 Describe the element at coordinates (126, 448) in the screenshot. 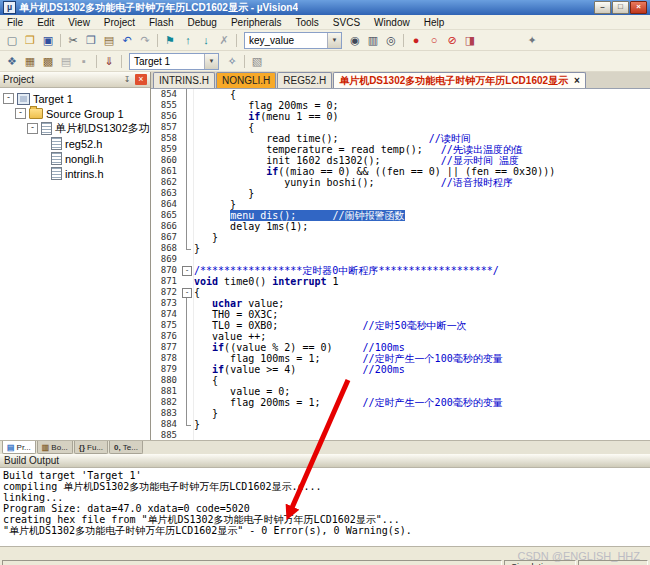

I see `dock-tab-te: 0,Te...` at that location.